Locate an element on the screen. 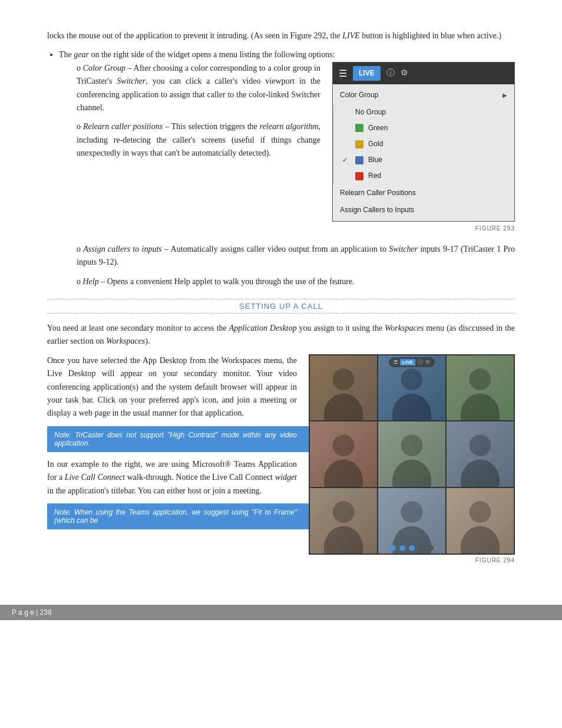 The image size is (562, 728). fig294-bottom-dots is located at coordinates (412, 548).